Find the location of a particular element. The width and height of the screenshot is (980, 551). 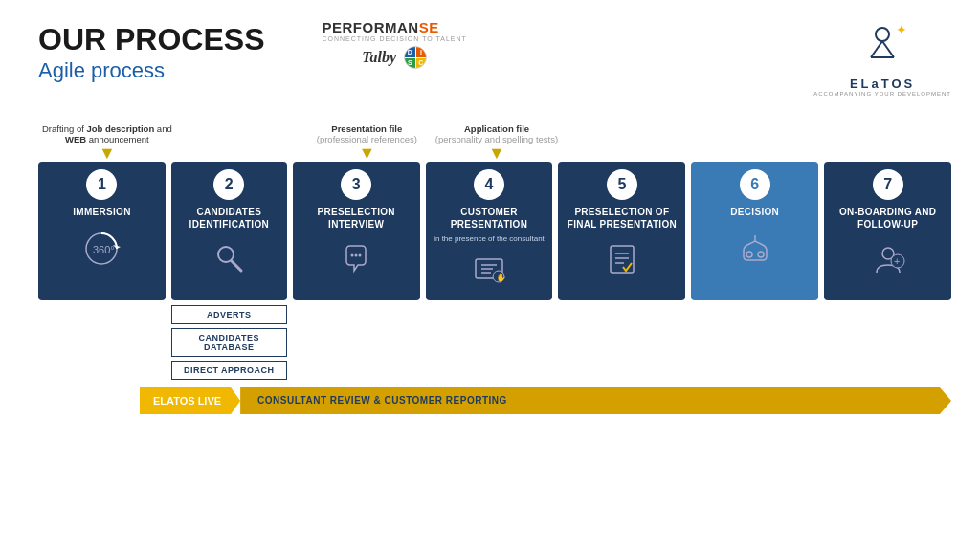

step-3-num: 3 is located at coordinates (356, 185).